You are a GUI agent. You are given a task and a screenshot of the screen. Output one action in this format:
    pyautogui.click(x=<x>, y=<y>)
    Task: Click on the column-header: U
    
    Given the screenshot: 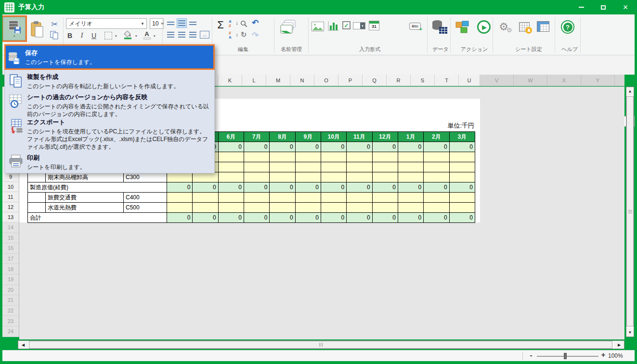 What is the action you would take?
    pyautogui.click(x=469, y=80)
    